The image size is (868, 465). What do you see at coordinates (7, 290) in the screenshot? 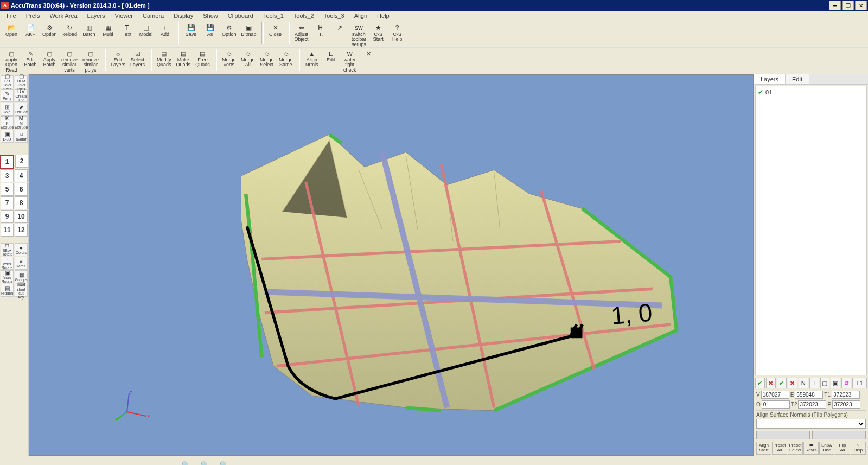
I see `left-hidden: ▤Hidden` at bounding box center [7, 290].